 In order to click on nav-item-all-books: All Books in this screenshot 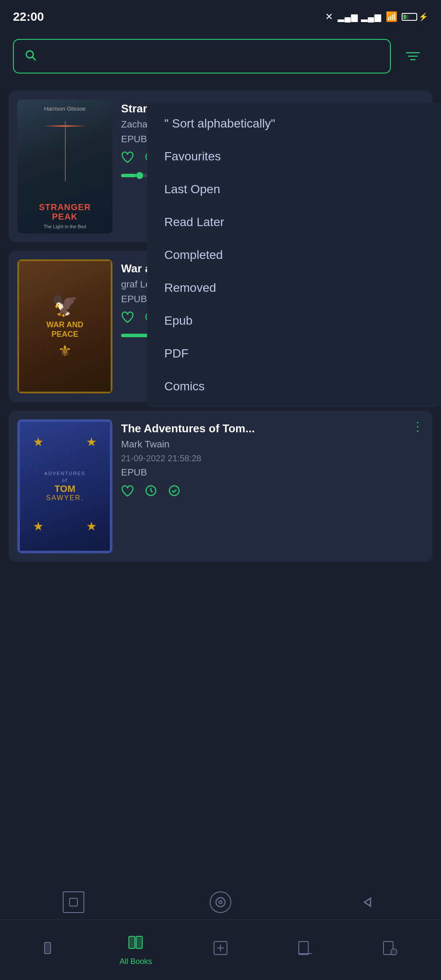, I will do `click(136, 950)`.